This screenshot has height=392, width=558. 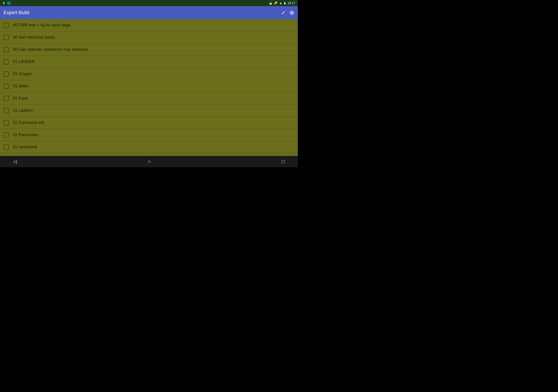 I want to click on checklist-item: 01 Water, so click(x=149, y=86).